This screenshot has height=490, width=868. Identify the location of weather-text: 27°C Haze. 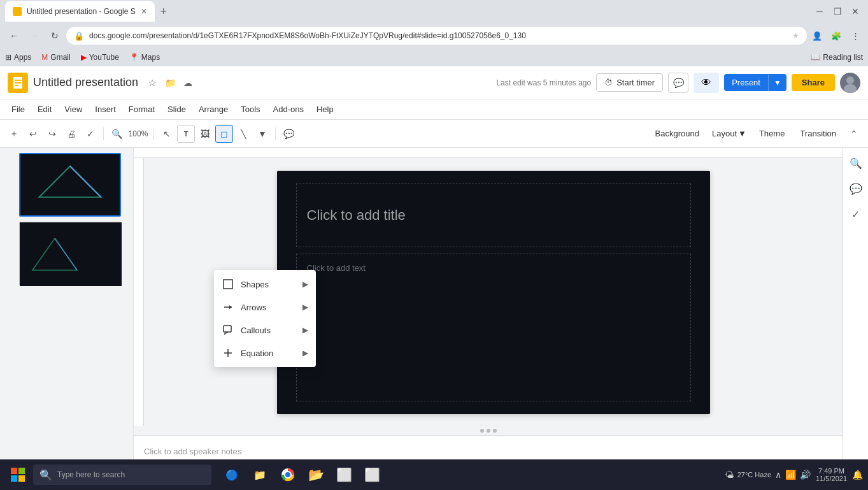
(754, 475).